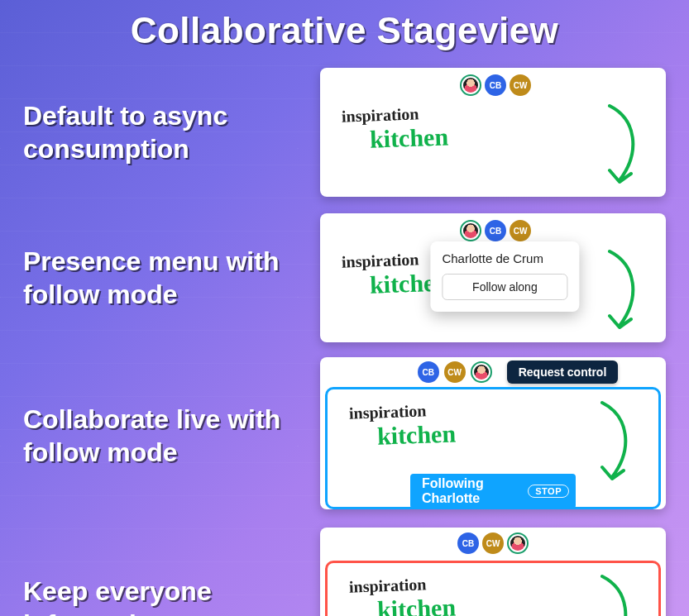  Describe the element at coordinates (162, 595) in the screenshot. I see `row-label: Keep everyone informed` at that location.